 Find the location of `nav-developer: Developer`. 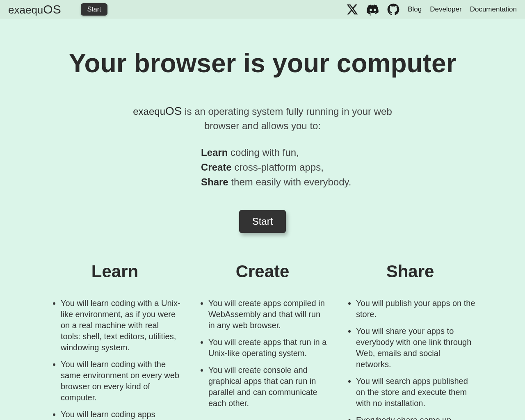

nav-developer: Developer is located at coordinates (446, 9).